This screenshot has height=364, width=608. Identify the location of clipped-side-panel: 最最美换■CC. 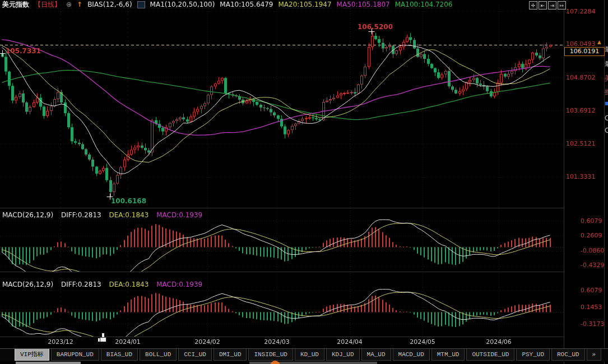
(606, 100).